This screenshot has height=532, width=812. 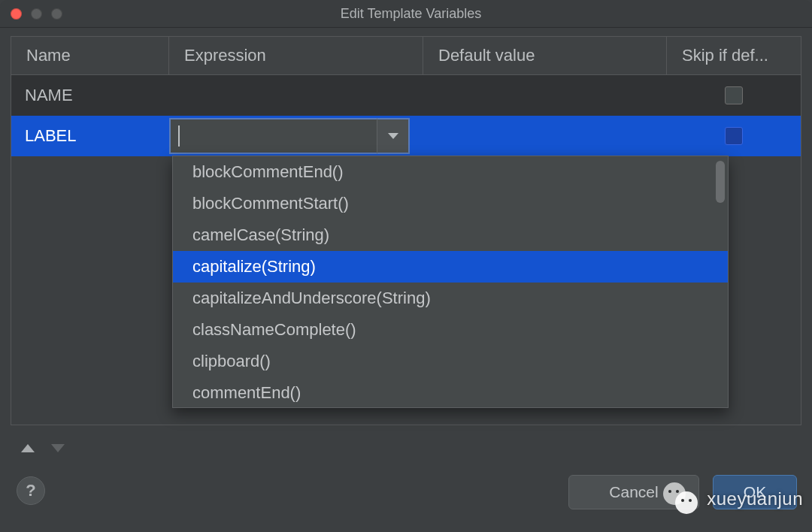 What do you see at coordinates (406, 95) in the screenshot?
I see `table-row: NAME` at bounding box center [406, 95].